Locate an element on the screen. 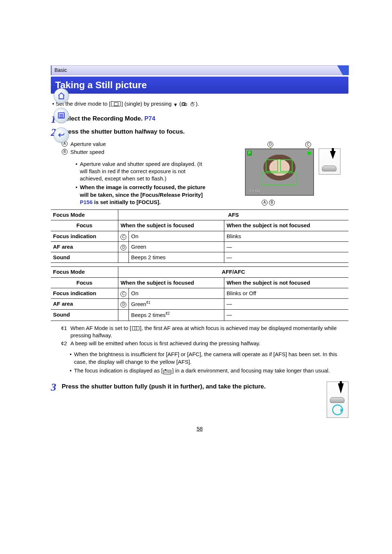 The width and height of the screenshot is (392, 554). burst-icon is located at coordinates (184, 105).